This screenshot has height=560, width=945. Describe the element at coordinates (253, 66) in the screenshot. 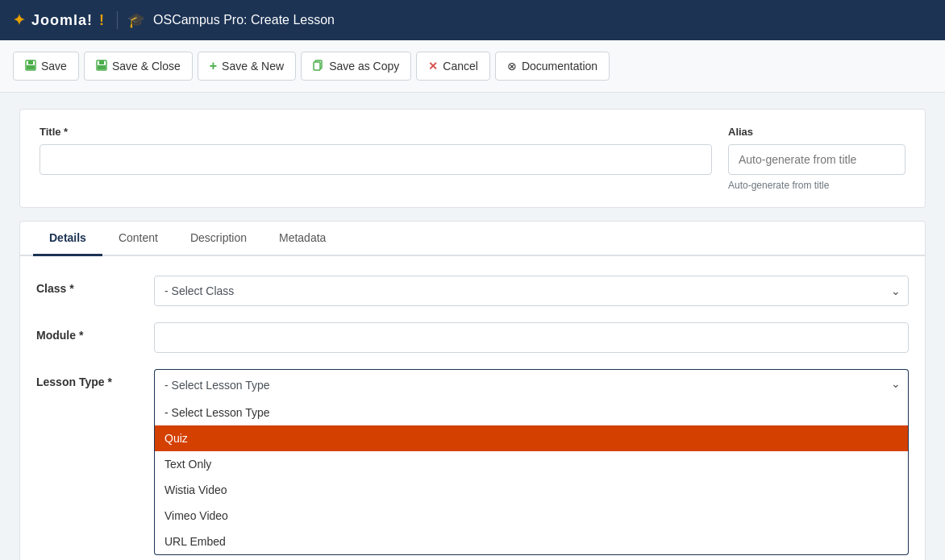

I see `save-new-label: Save & New` at that location.